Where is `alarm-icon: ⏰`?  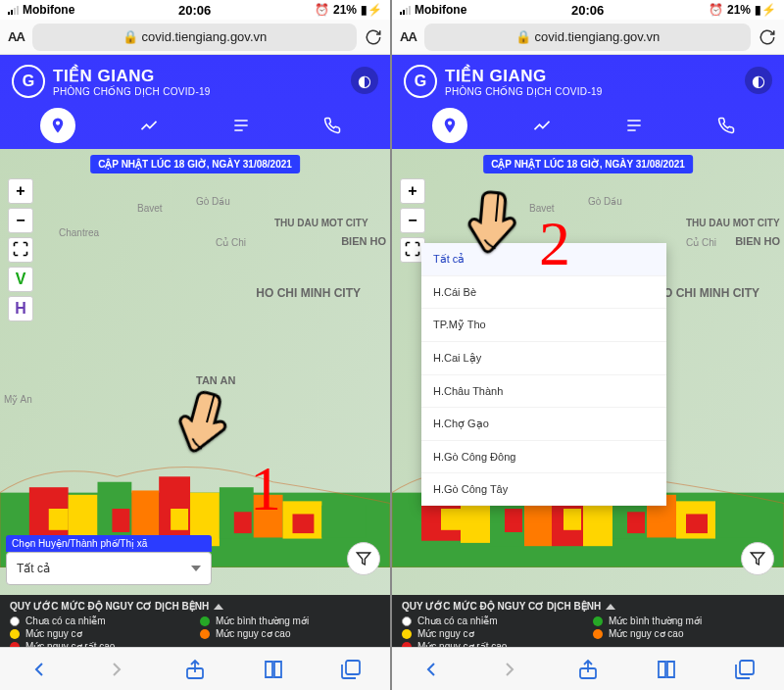 alarm-icon: ⏰ is located at coordinates (715, 10).